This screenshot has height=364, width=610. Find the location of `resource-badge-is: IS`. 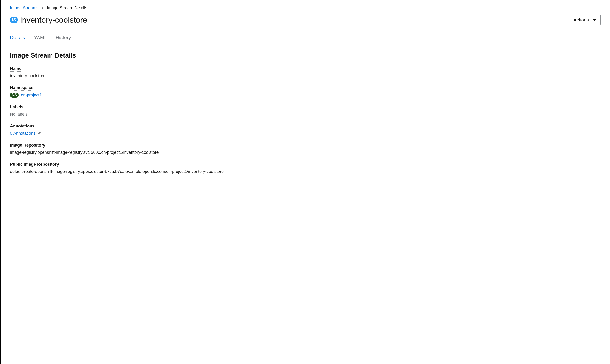

resource-badge-is: IS is located at coordinates (14, 20).